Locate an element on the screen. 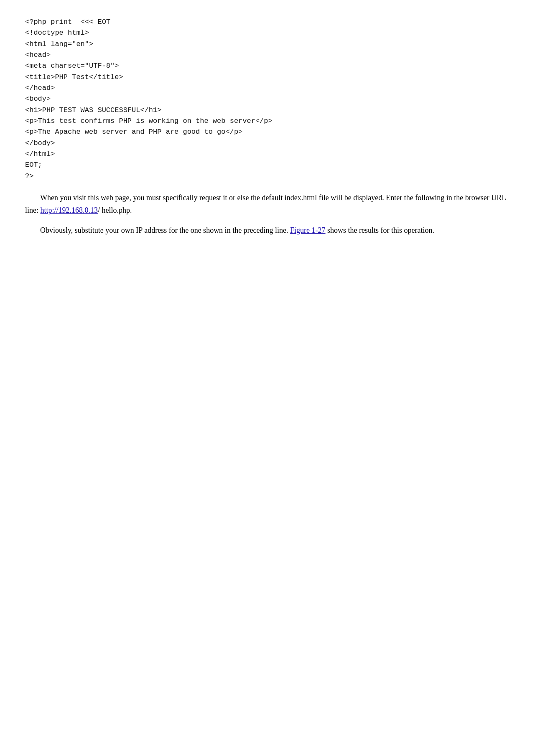 The image size is (535, 756). paragraph1-suffix: / hello.php. is located at coordinates (115, 210).